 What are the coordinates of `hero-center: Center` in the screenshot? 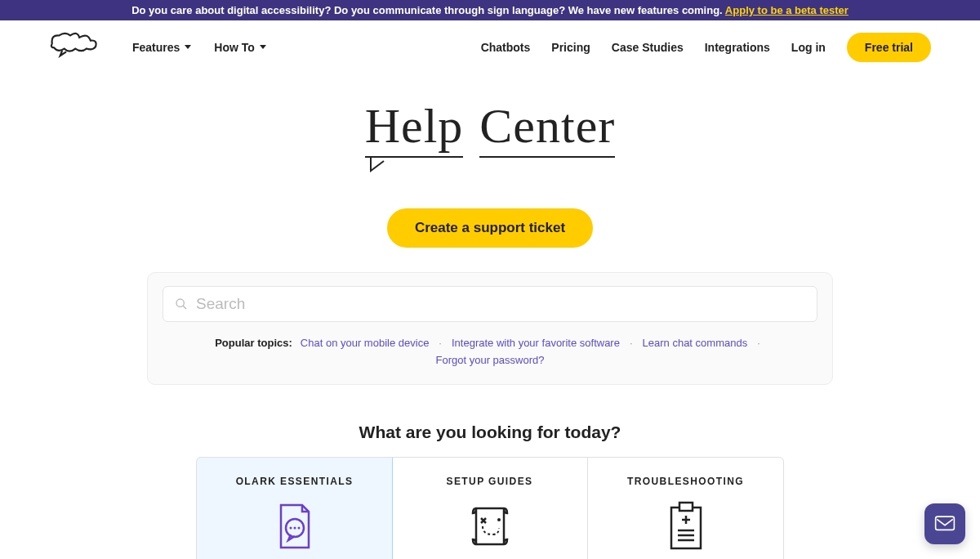 It's located at (547, 127).